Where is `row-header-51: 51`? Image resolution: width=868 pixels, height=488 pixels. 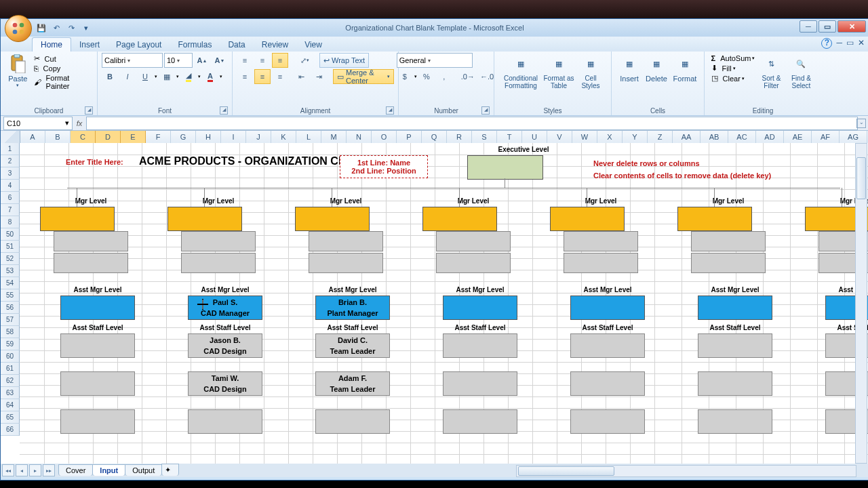 row-header-51: 51 is located at coordinates (10, 247).